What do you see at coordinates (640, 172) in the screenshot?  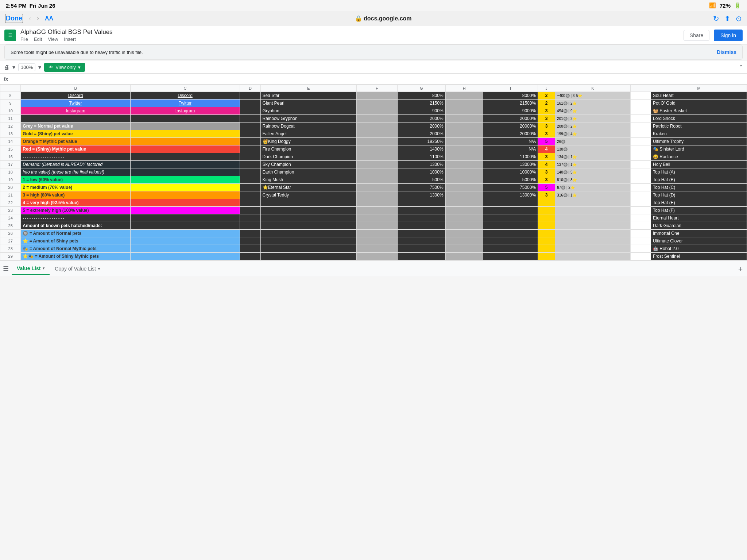 I see `cell-18-l` at bounding box center [640, 172].